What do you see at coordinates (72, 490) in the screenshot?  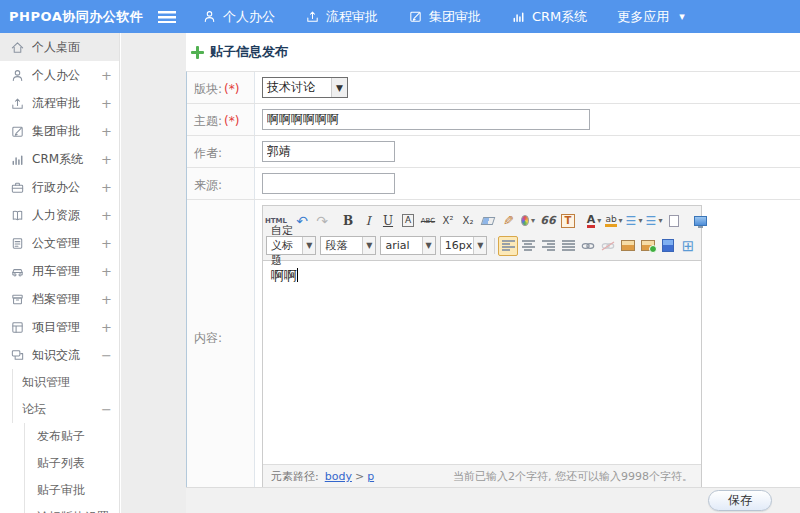 I see `sidebar-subitem-post-approval: 贴子审批` at bounding box center [72, 490].